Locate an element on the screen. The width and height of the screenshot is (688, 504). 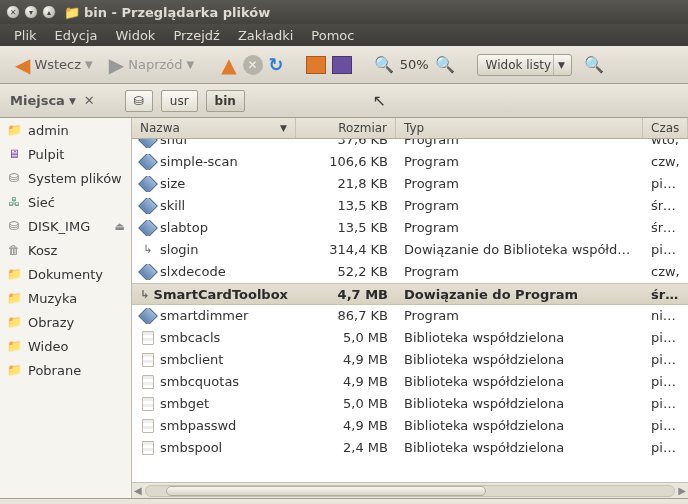
location-bar: Miejsca ▼ ✕ ⛁ usr bin ↖ is located at coordinates (344, 101).